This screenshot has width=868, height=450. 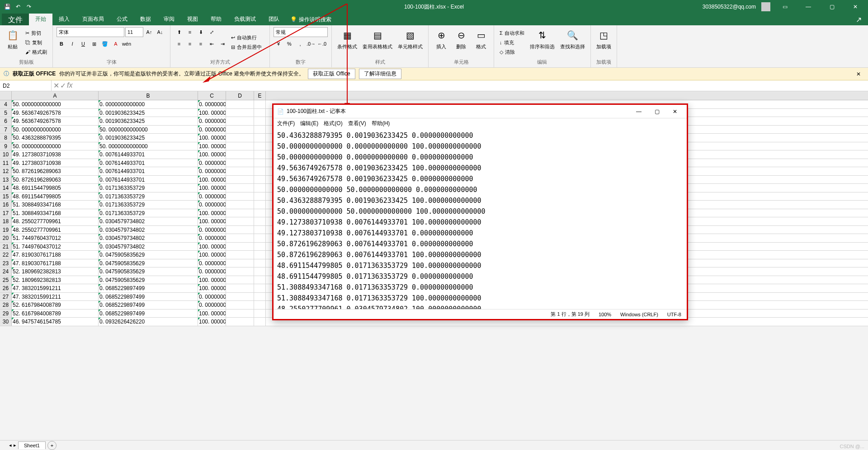 What do you see at coordinates (201, 32) in the screenshot?
I see `align-bottom-icon: ⬇` at bounding box center [201, 32].